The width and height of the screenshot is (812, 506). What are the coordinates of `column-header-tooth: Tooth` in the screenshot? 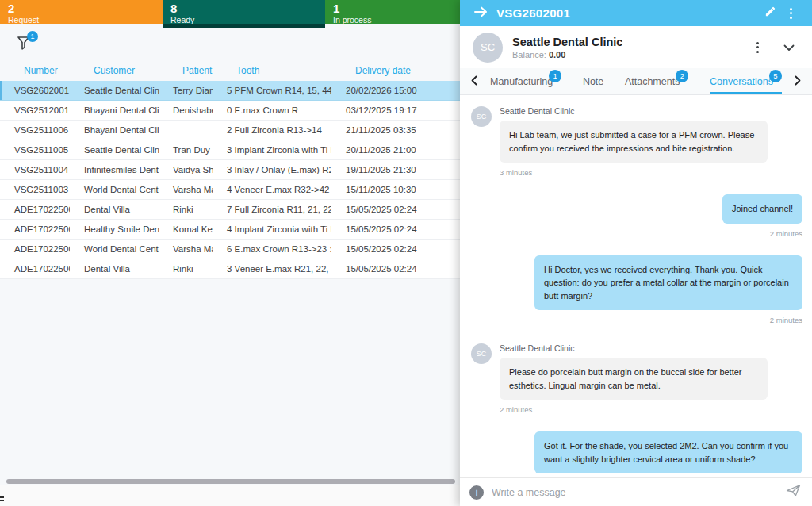 It's located at (272, 71).